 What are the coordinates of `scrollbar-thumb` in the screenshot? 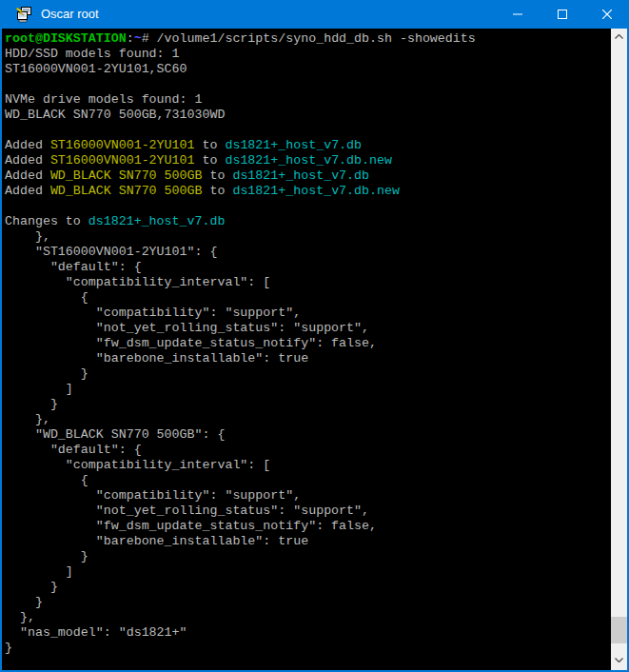 It's located at (619, 630).